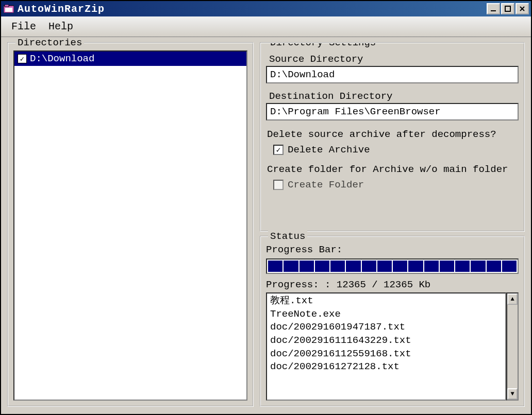 This screenshot has width=532, height=415. I want to click on dest-dir-input, so click(392, 112).